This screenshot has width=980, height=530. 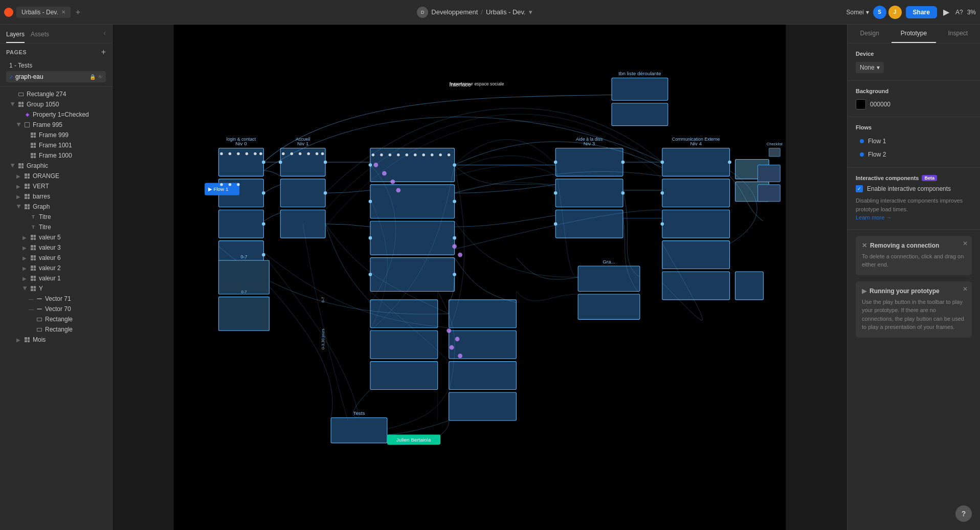 I want to click on removing-connection-title-text: Removing a connection, so click(x=904, y=246).